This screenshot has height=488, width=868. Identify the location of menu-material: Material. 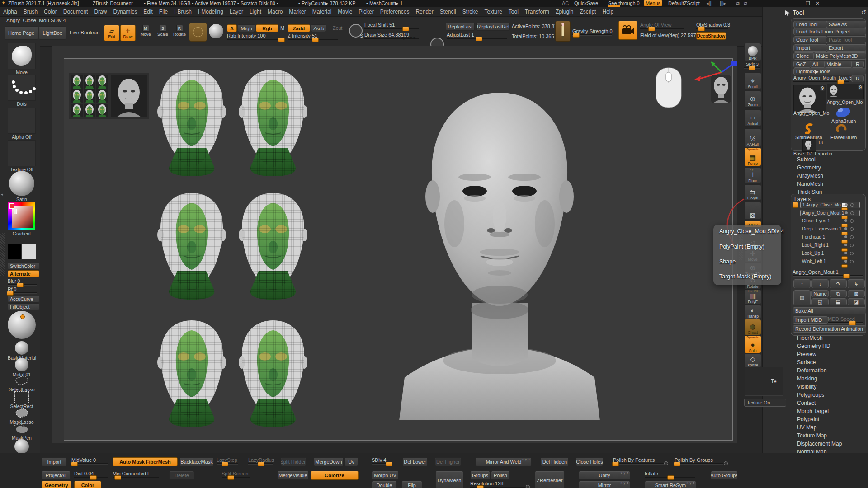
(322, 12).